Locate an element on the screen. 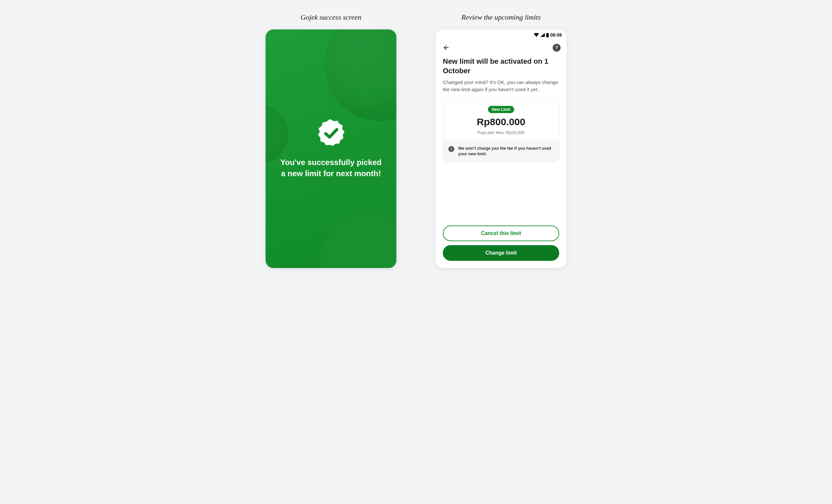 Image resolution: width=832 pixels, height=504 pixels. card-top: New Limit Rp800.000 PayLater fees: Rp25.… is located at coordinates (501, 120).